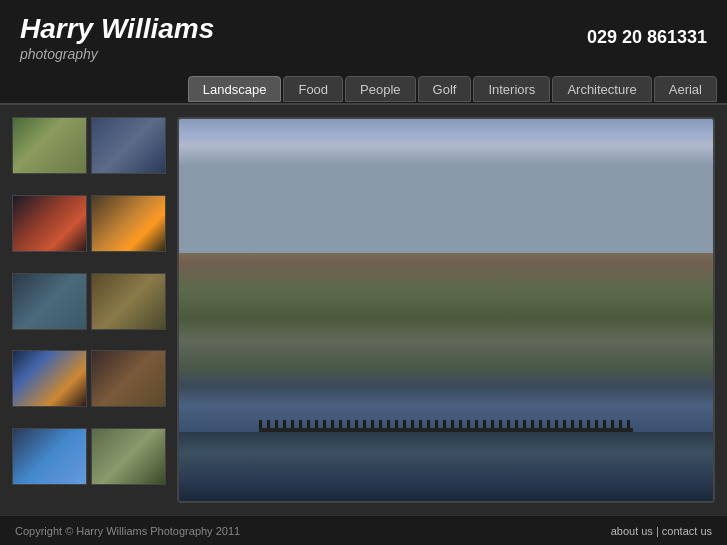 The height and width of the screenshot is (545, 727). I want to click on tab-architecture: Architecture, so click(602, 89).